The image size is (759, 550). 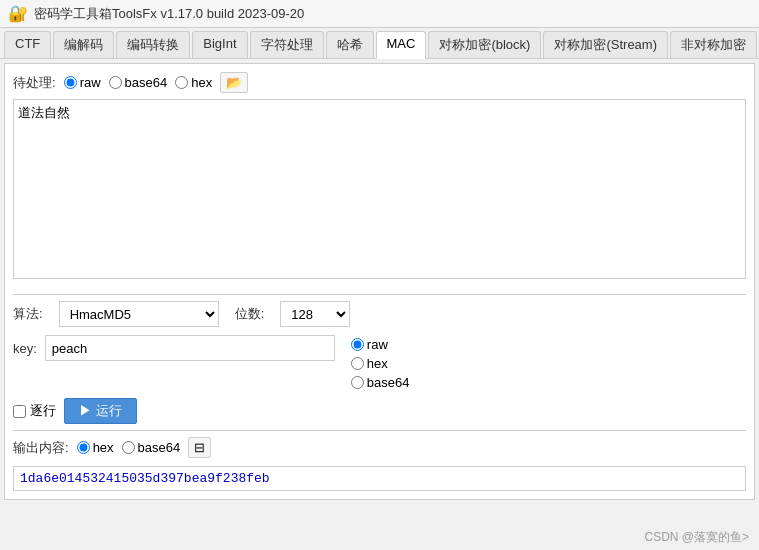 What do you see at coordinates (380, 464) in the screenshot?
I see `output-section: 输出内容: hex base64 ⊟ 1da6e014532415035d397…` at bounding box center [380, 464].